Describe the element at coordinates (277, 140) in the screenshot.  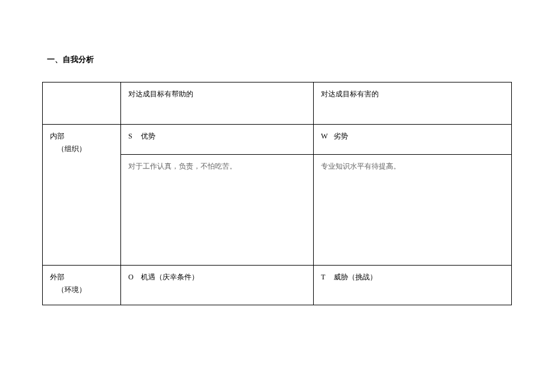
I see `internal-label-row: 内部 （组织） S 优势 W 劣势` at that location.